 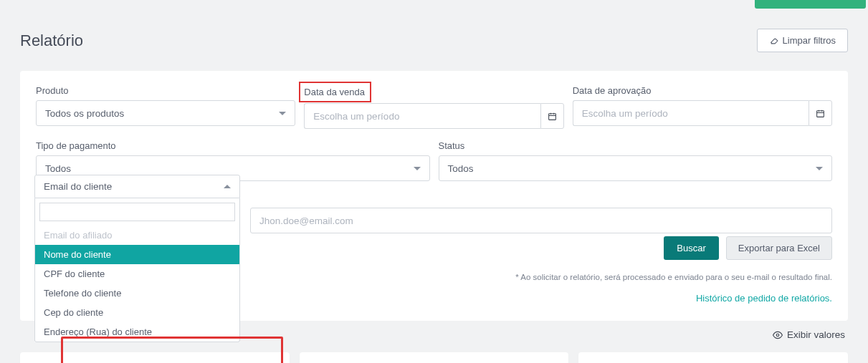 I want to click on sale-date-calendar-button, so click(x=552, y=116).